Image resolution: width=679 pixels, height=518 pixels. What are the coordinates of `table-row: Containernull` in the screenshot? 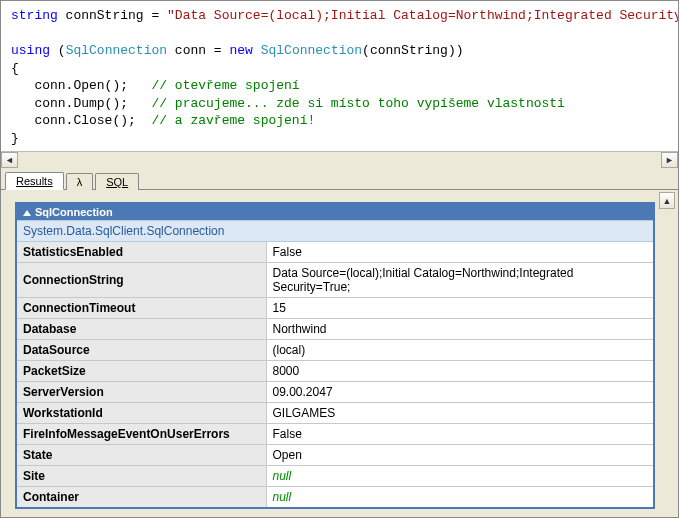 It's located at (335, 498).